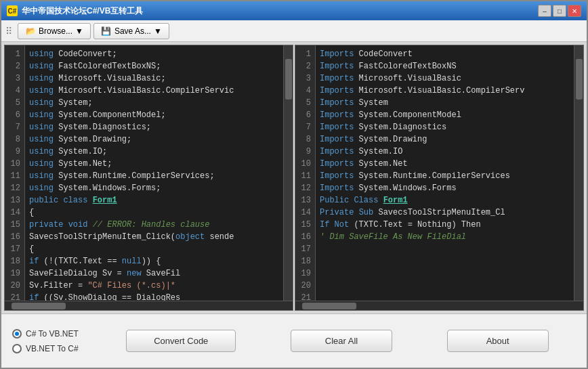 The height and width of the screenshot is (369, 588). What do you see at coordinates (83, 11) in the screenshot?
I see `window-title: 华中帝国技术论坛C#/VB互转工具` at bounding box center [83, 11].